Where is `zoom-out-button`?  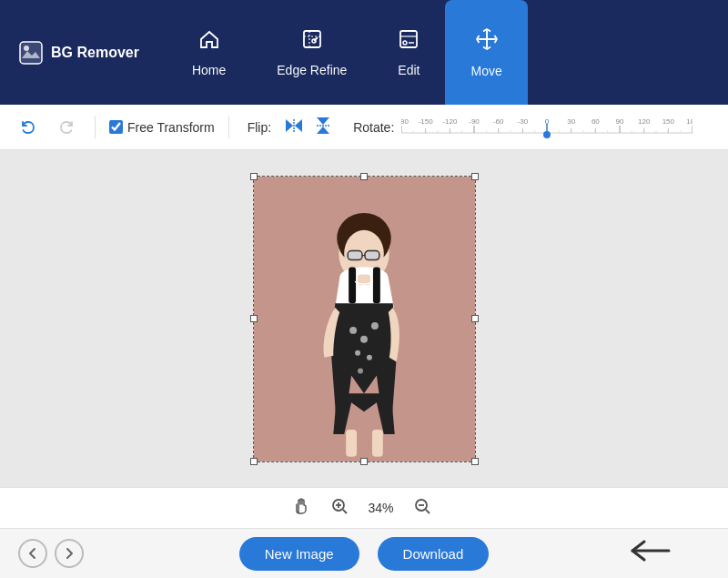 zoom-out-button is located at coordinates (422, 508).